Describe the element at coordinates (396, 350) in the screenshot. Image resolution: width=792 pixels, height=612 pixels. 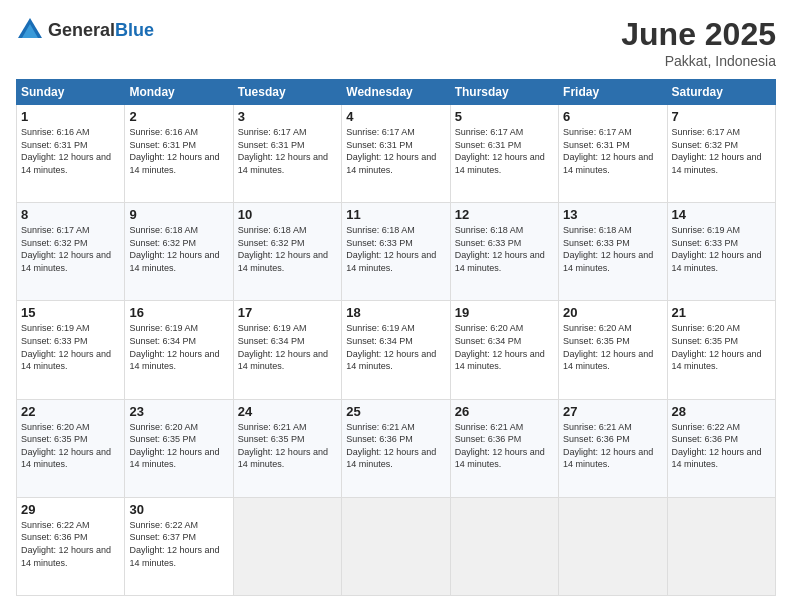
I see `calendar-cell: 18 Sunrise: 6:19 AMSunset: 6:34 PMDaylig…` at that location.